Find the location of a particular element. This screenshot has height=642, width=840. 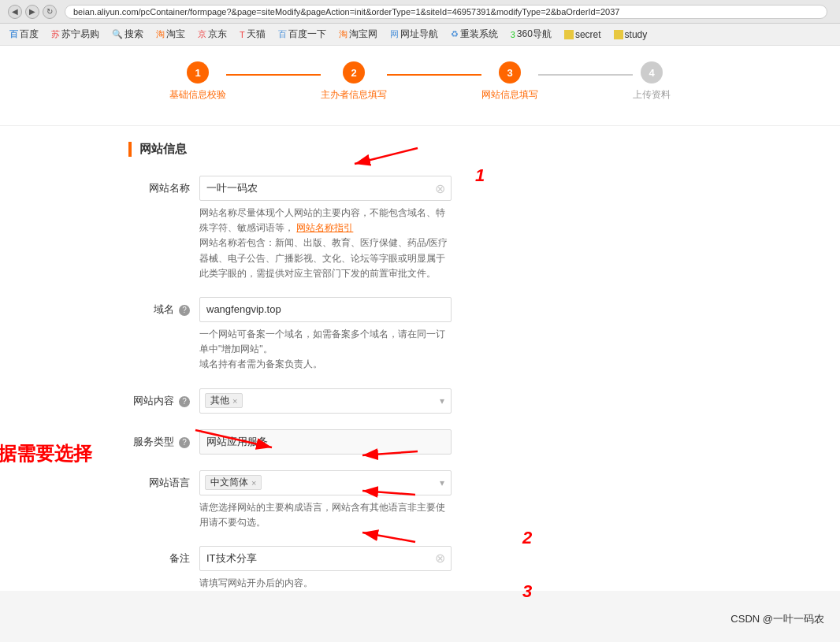

step-3: 3 网站信息填写 is located at coordinates (510, 82).